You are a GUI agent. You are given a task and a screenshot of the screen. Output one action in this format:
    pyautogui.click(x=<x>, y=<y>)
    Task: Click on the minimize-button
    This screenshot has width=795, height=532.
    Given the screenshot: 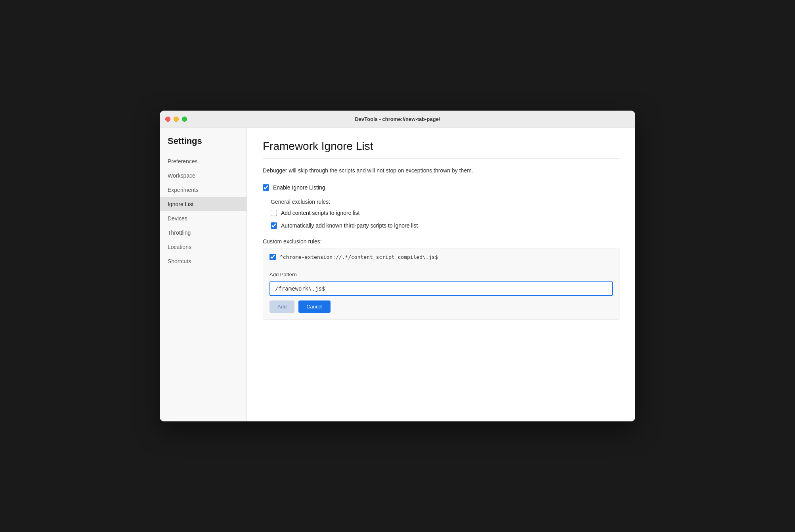 What is the action you would take?
    pyautogui.click(x=176, y=119)
    